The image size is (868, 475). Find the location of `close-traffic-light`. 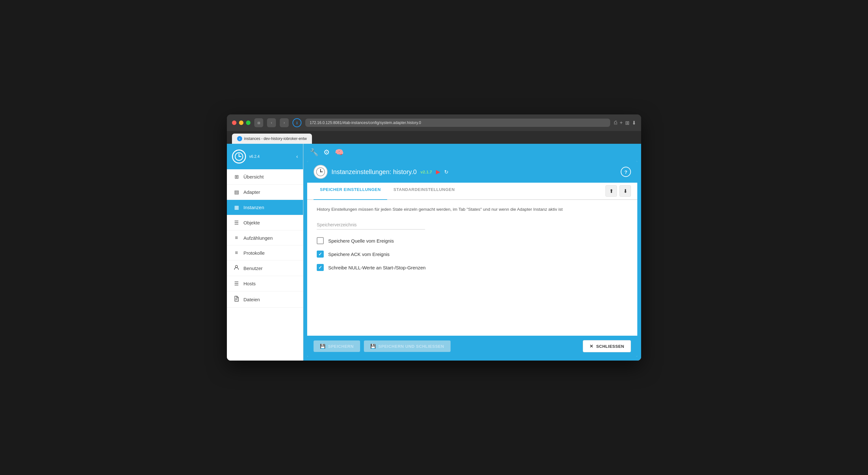

close-traffic-light is located at coordinates (234, 123).